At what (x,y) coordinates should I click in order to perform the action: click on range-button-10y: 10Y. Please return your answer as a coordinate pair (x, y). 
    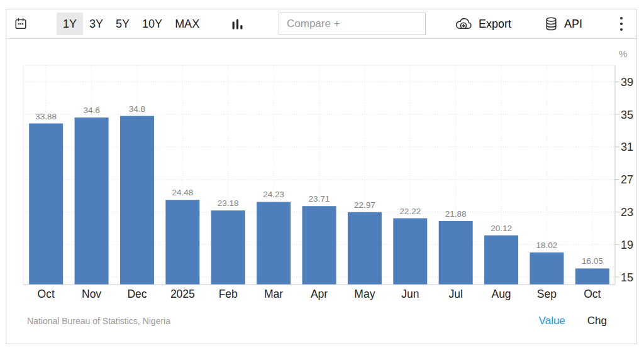
    Looking at the image, I should click on (152, 24).